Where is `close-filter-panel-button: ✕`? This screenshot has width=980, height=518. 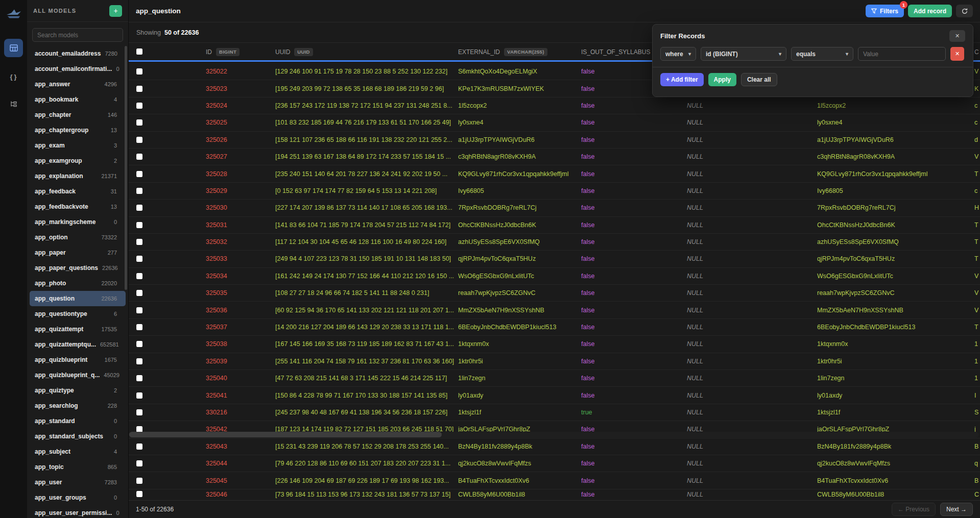 close-filter-panel-button: ✕ is located at coordinates (957, 36).